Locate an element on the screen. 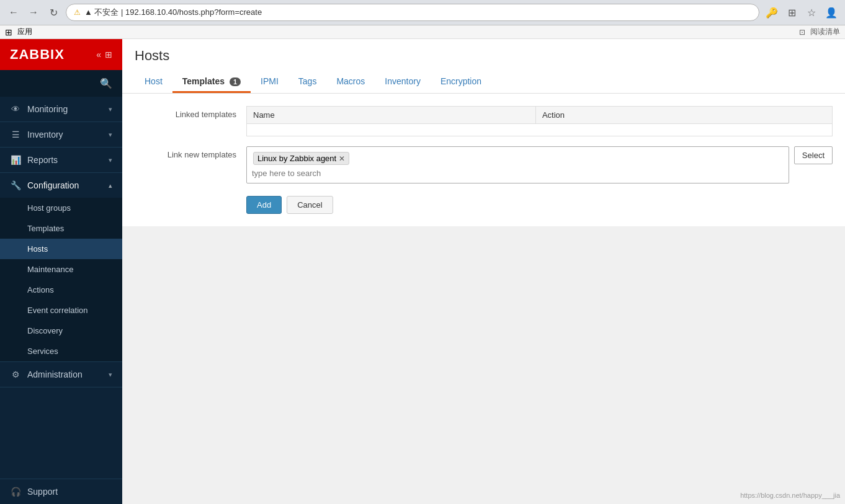 The image size is (845, 504). linked-templates-label: Linked templates is located at coordinates (190, 113).